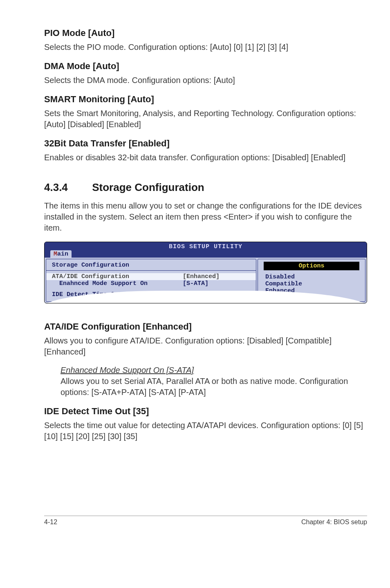 The image size is (390, 588). Describe the element at coordinates (206, 411) in the screenshot. I see `ide-timeout-heading: IDE Detect Time Out [35]` at that location.